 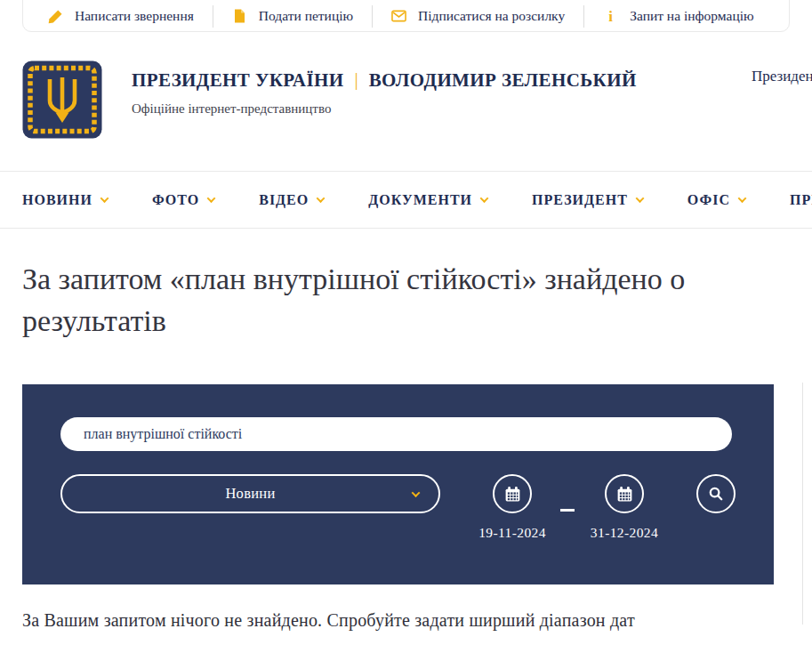 What do you see at coordinates (250, 494) in the screenshot?
I see `category-selected-value: Новини` at bounding box center [250, 494].